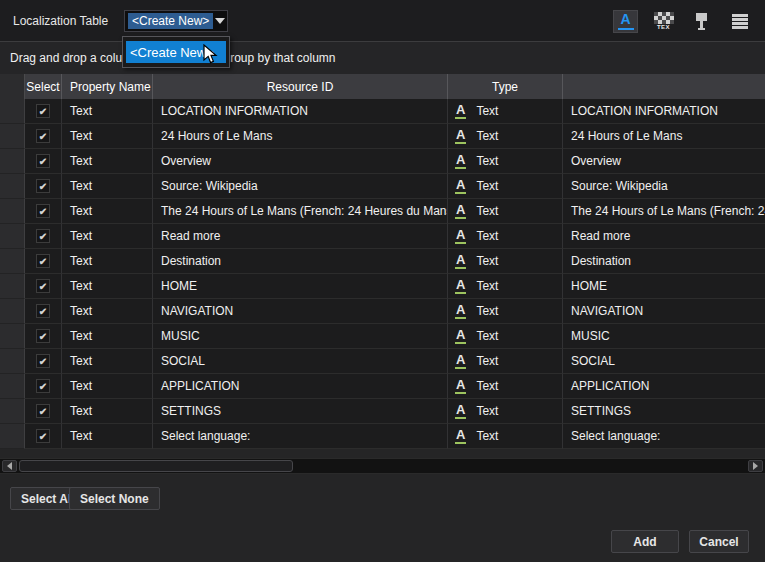  Describe the element at coordinates (114, 498) in the screenshot. I see `select-none-button: Select None` at that location.